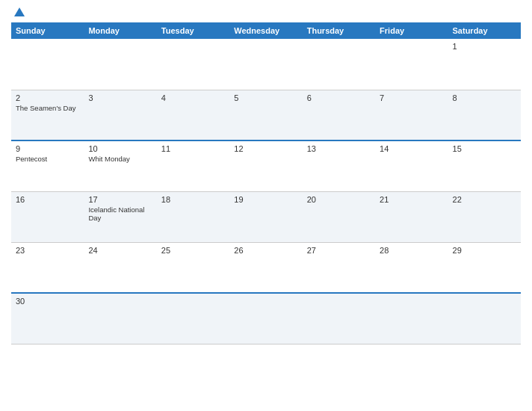  Describe the element at coordinates (48, 31) in the screenshot. I see `weekday-sunday: Sunday` at that location.